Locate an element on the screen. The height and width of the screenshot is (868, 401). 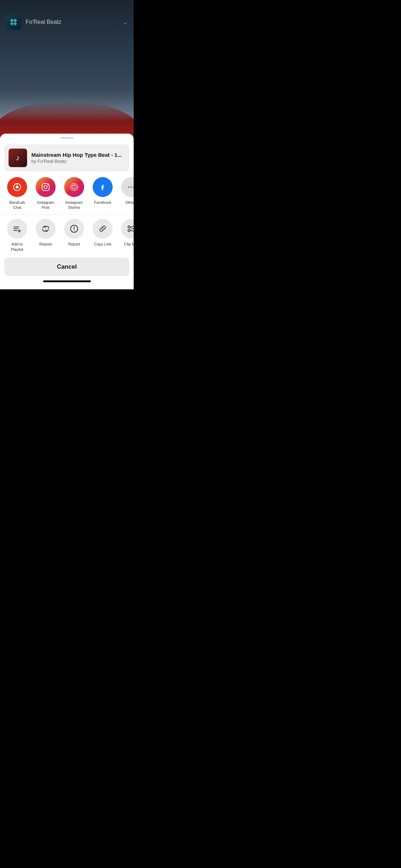
add-to-playlist-icon is located at coordinates (17, 229).